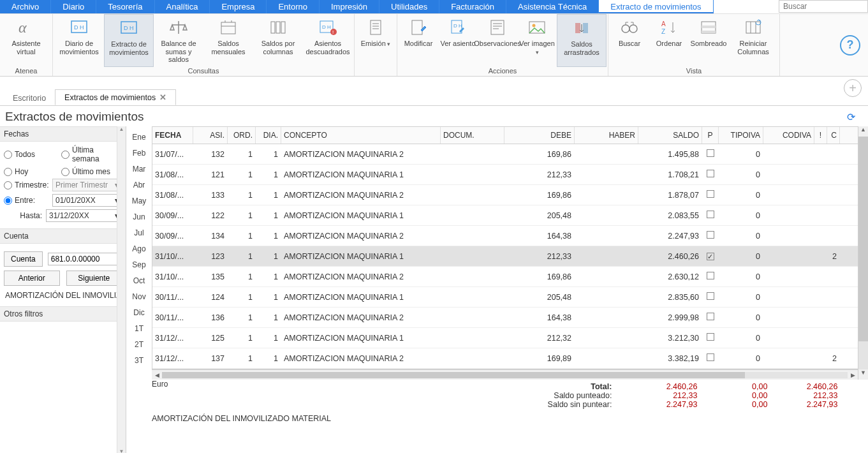 This screenshot has height=453, width=868. I want to click on ribbon-ver-imagen: Ver imagen, so click(537, 41).